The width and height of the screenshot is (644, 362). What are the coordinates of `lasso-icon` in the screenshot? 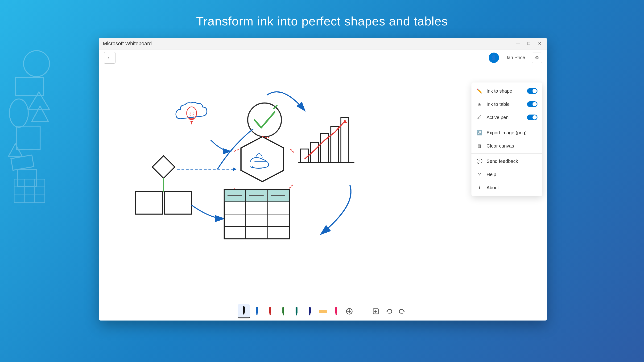 It's located at (362, 311).